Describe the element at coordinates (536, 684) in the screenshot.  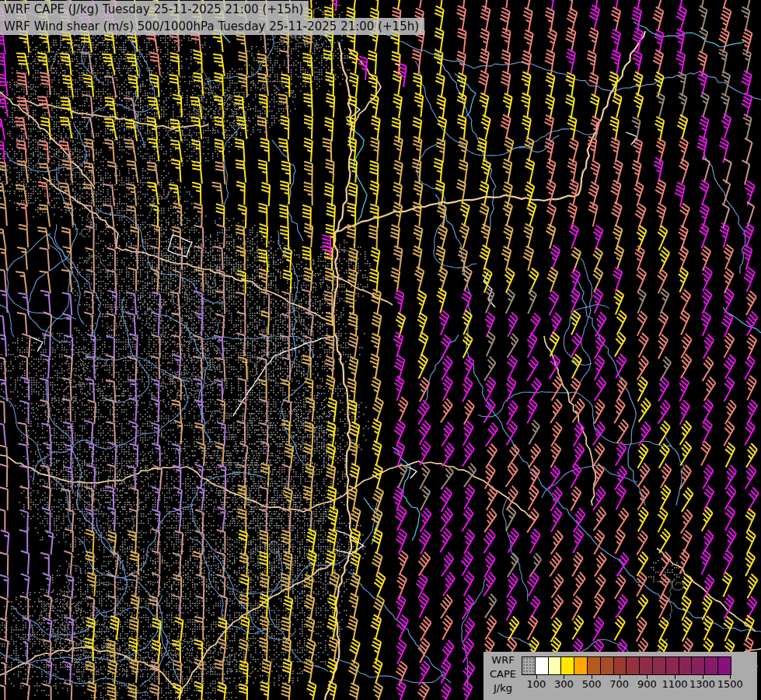
I see `legend-tick-label: 100` at that location.